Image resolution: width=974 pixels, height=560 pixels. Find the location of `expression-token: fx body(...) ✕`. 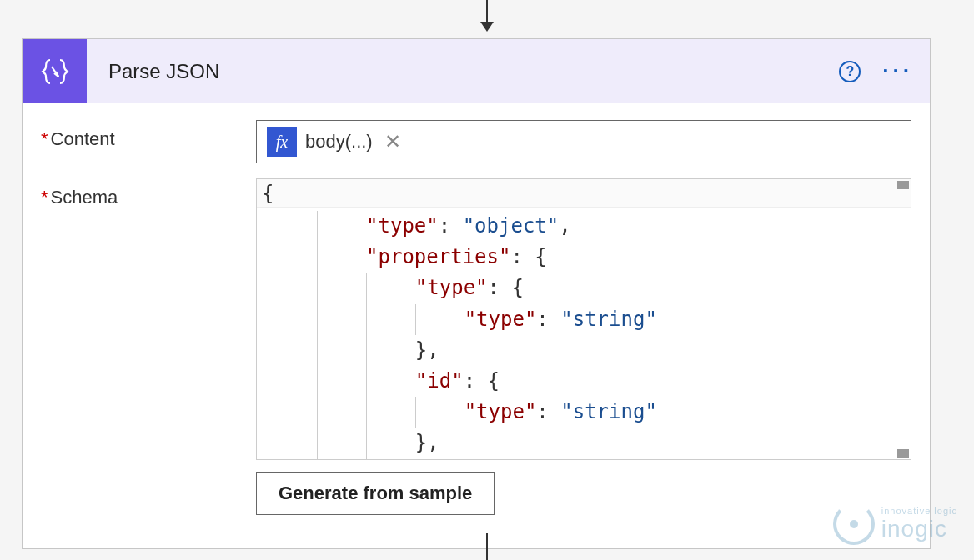

expression-token: fx body(...) ✕ is located at coordinates (339, 142).